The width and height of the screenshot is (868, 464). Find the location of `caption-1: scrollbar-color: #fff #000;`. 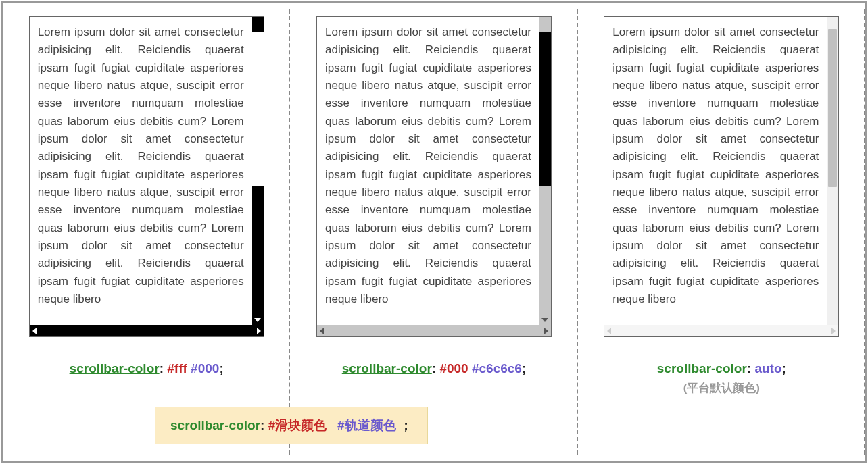

caption-1: scrollbar-color: #fff #000; is located at coordinates (147, 369).